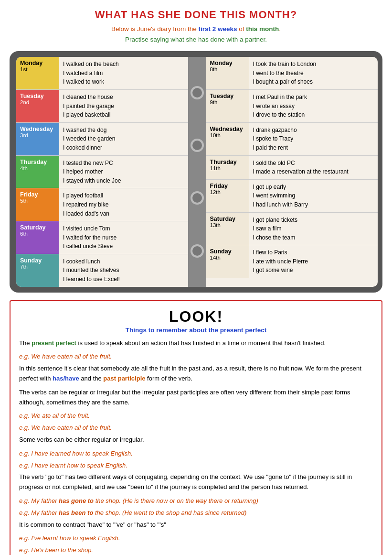 The height and width of the screenshot is (555, 392). Describe the element at coordinates (124, 106) in the screenshot. I see `activities-cell: I cleaned the houseI painted the garageI…` at that location.